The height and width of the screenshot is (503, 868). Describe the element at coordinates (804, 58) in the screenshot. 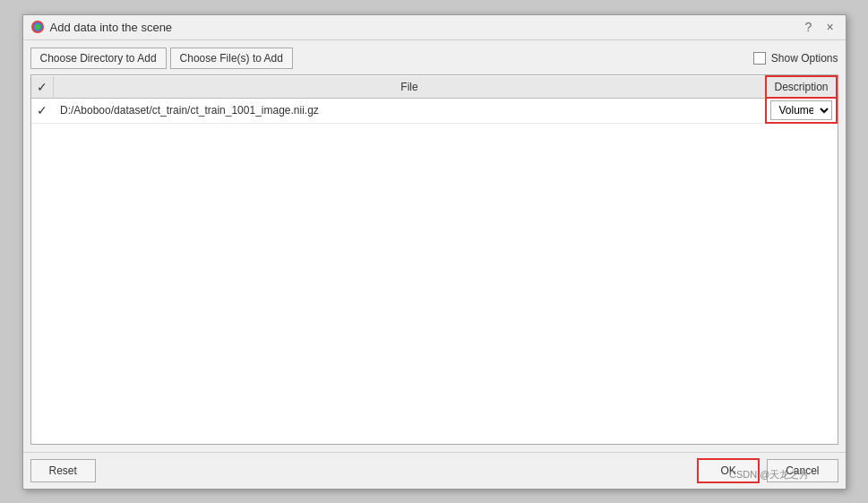

I see `show-options-label: Show Options` at that location.